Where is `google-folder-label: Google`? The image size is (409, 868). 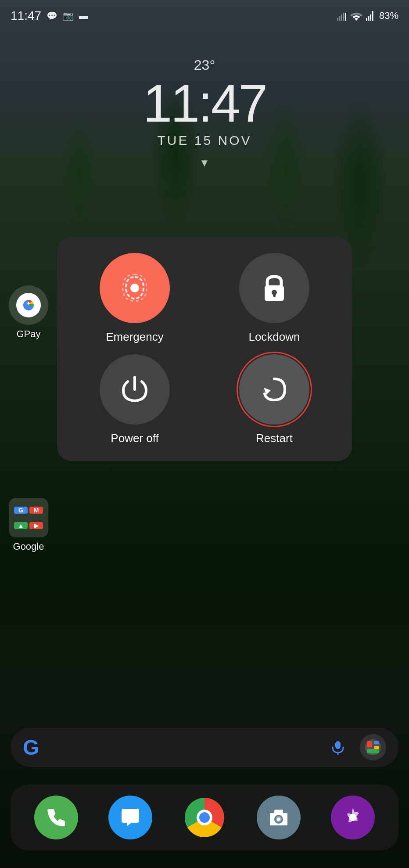
google-folder-label: Google is located at coordinates (29, 547).